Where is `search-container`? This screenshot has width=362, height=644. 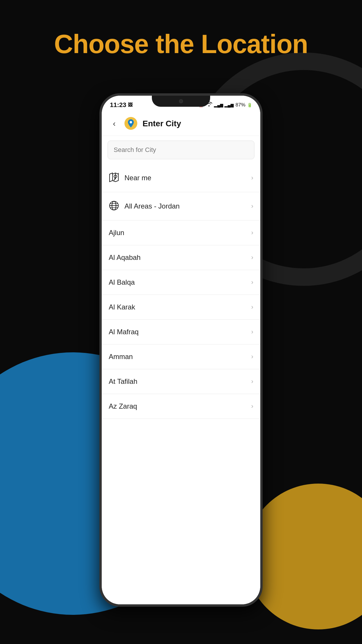
search-container is located at coordinates (181, 150).